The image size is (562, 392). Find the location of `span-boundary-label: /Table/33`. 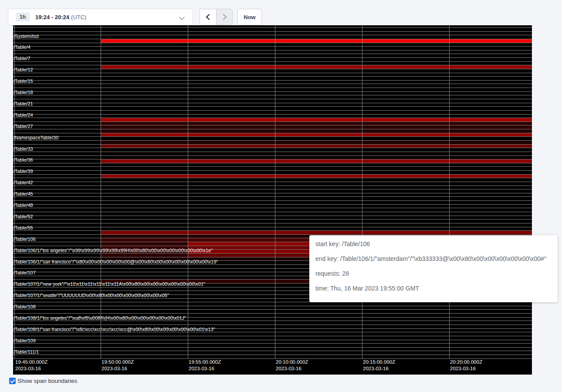

span-boundary-label: /Table/33 is located at coordinates (24, 149).